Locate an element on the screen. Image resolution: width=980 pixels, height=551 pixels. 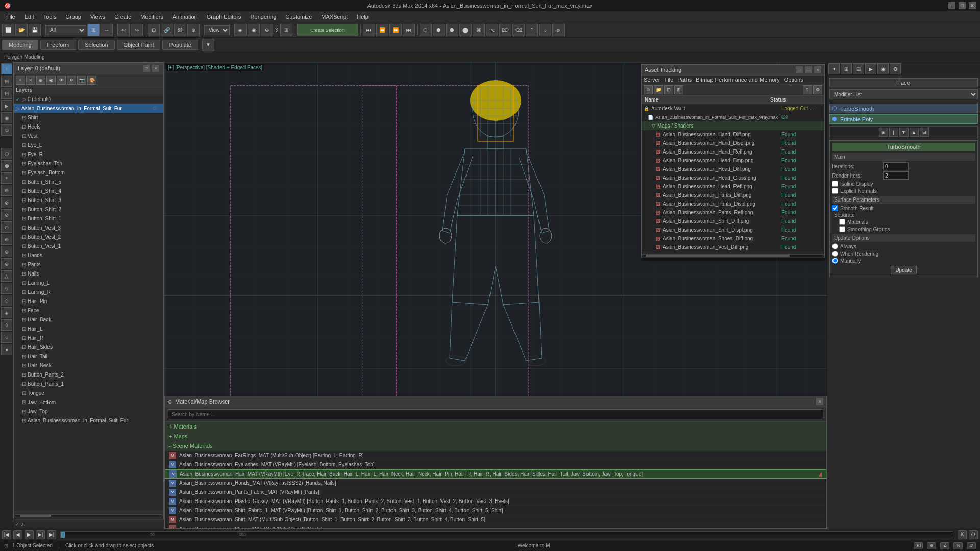
layer-item-main2: ⊡ Asian_Businesswoman_in_Formal_Suit_Fur is located at coordinates (89, 420).